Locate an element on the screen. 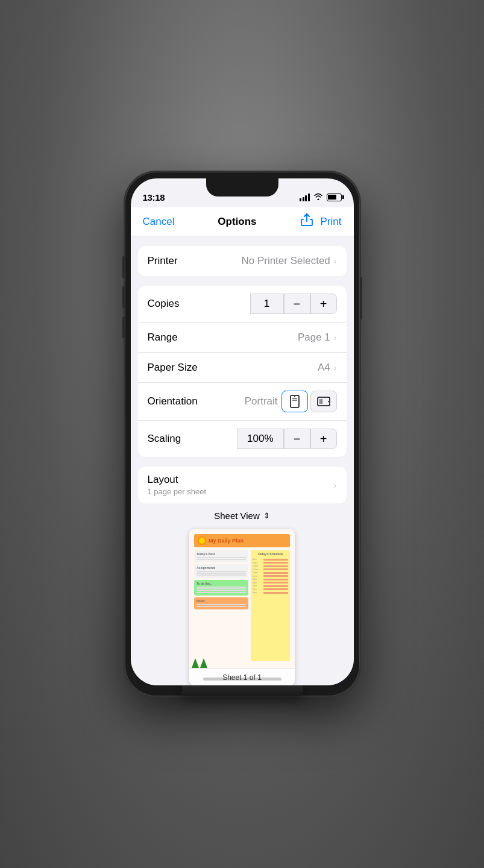  copies-stepper: 1 − + is located at coordinates (294, 304).